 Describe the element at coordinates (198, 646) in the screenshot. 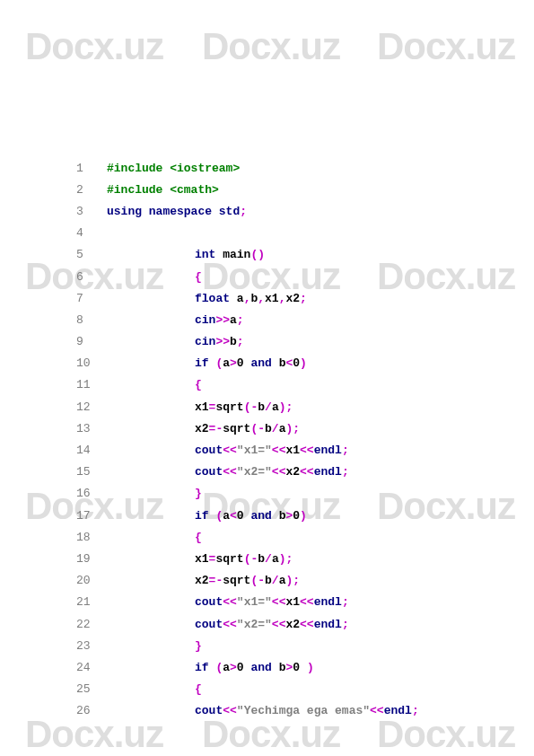

I see `code-token: }` at that location.